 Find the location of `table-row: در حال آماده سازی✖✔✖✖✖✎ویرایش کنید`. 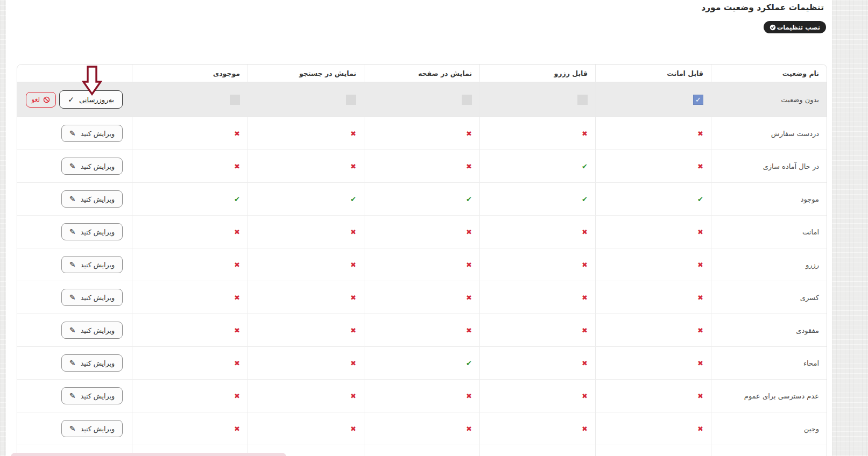

table-row: در حال آماده سازی✖✔✖✖✖✎ویرایش کنید is located at coordinates (422, 167).